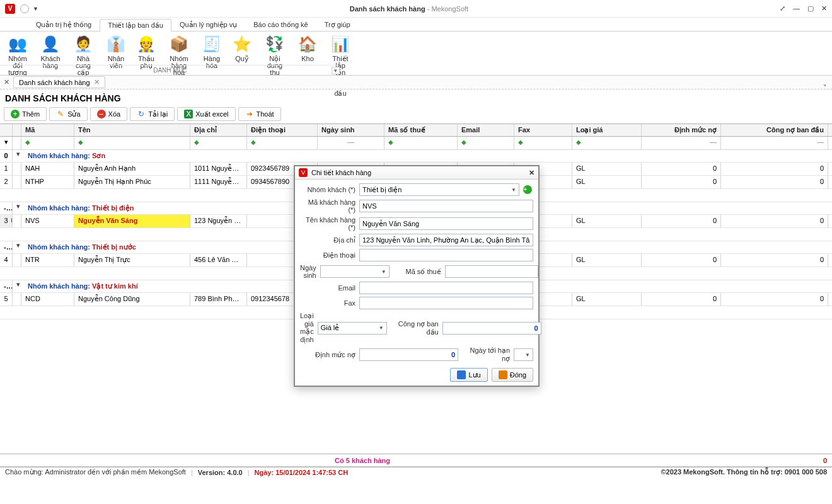 This screenshot has width=832, height=504. What do you see at coordinates (607, 130) in the screenshot?
I see `col-loaigia: Loại giá` at bounding box center [607, 130].